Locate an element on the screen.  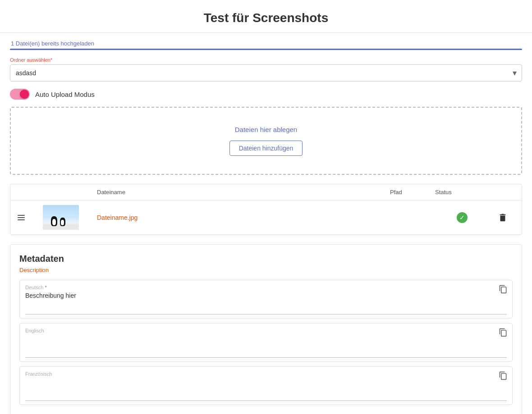
col-drag is located at coordinates (29, 192).